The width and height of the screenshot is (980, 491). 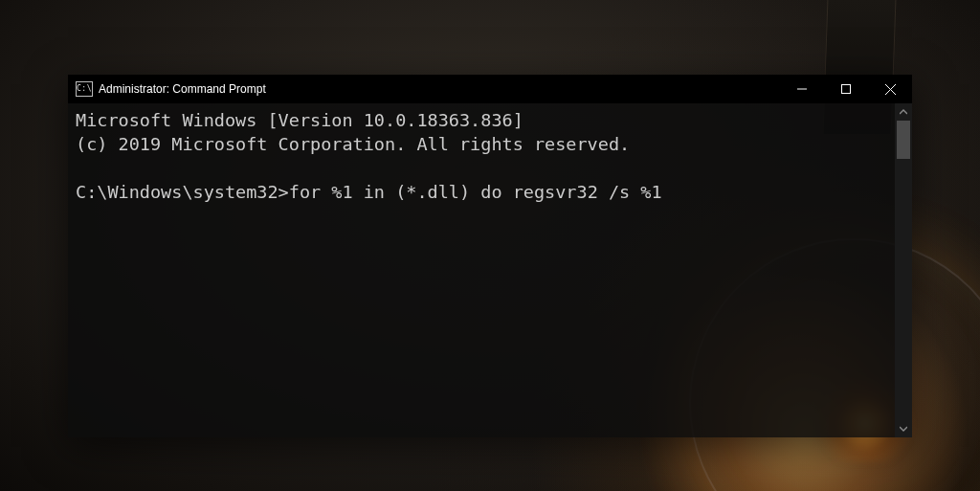 I want to click on minimize-icon, so click(x=802, y=89).